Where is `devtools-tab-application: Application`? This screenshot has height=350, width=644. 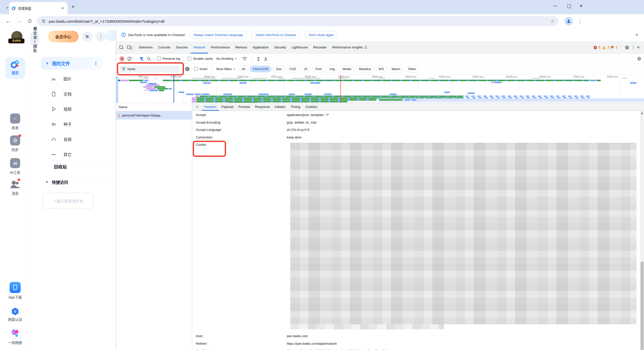 devtools-tab-application: Application is located at coordinates (261, 47).